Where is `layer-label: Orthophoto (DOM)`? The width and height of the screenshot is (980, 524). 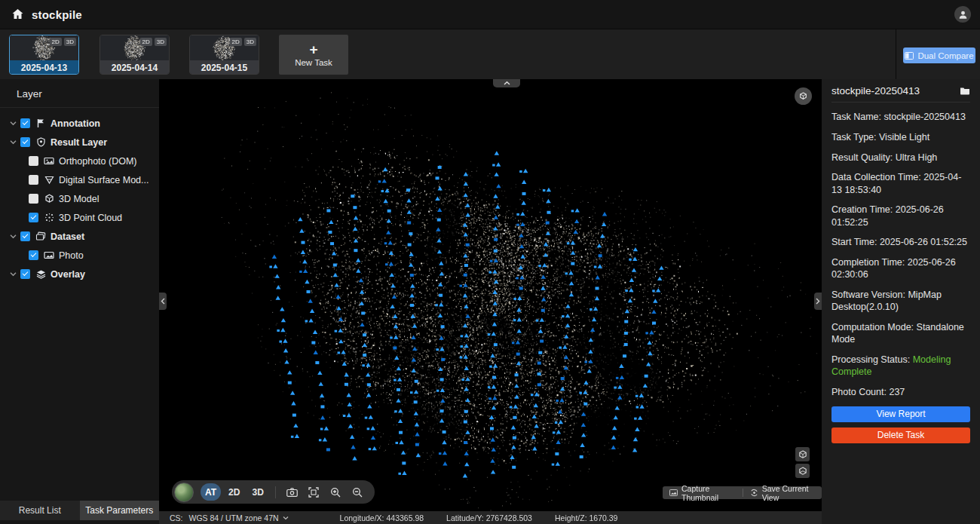 layer-label: Orthophoto (DOM) is located at coordinates (98, 161).